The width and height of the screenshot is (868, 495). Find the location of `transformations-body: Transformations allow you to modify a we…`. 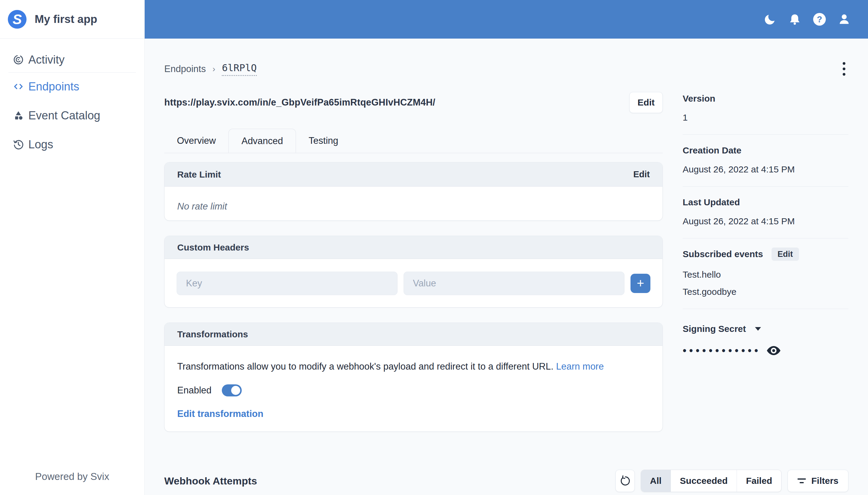

transformations-body: Transformations allow you to modify a we… is located at coordinates (413, 389).